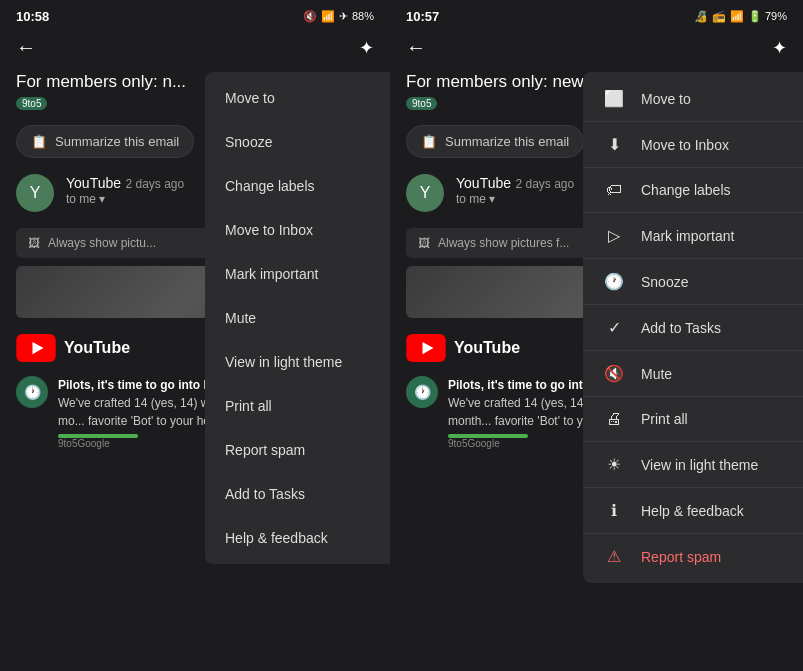  What do you see at coordinates (97, 348) in the screenshot?
I see `yt-text-left: YouTube` at bounding box center [97, 348].